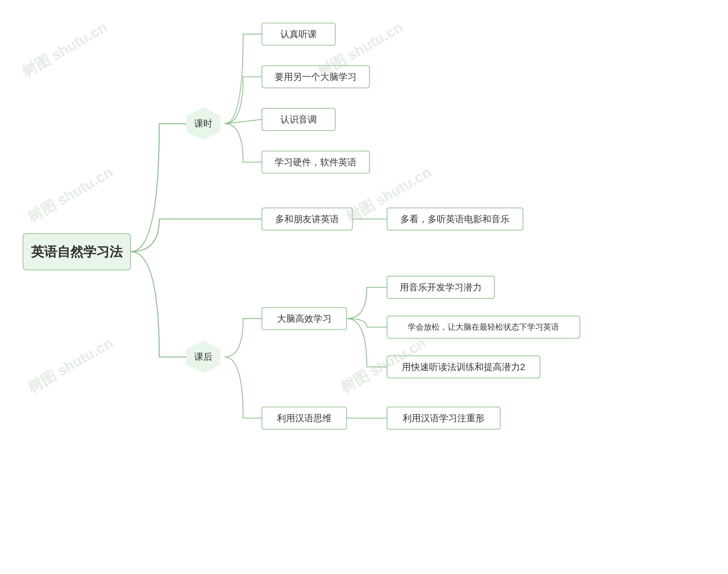 The image size is (728, 574). Describe the element at coordinates (464, 367) in the screenshot. I see `brain-child-3: 用快速听读法训练和提高潜力2` at that location.